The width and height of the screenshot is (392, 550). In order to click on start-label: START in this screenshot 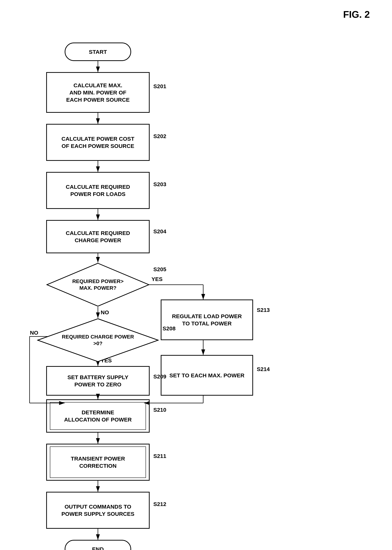, I will do `click(98, 52)`.